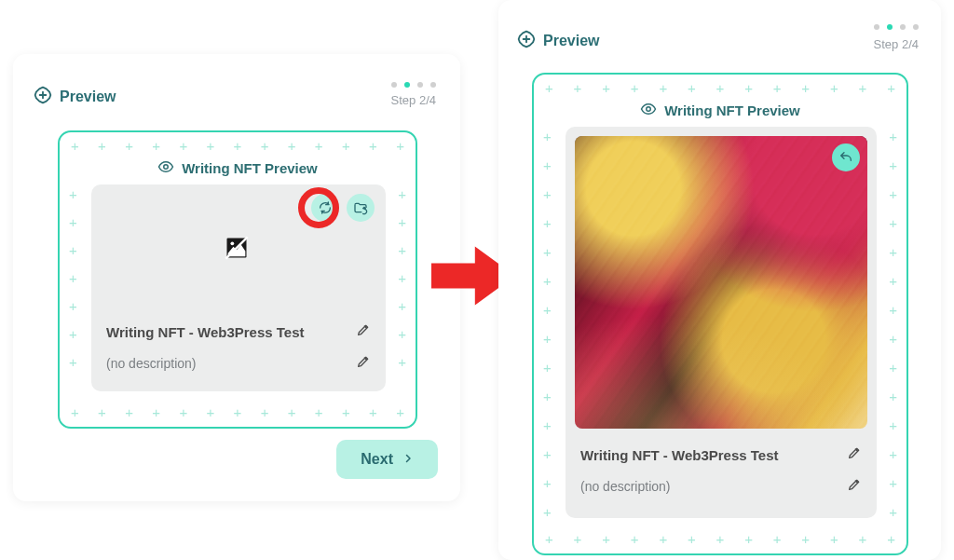  I want to click on left-plus-col: +++++++, so click(73, 279).